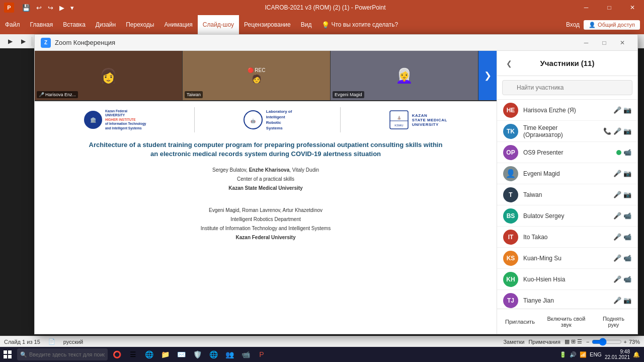 Image resolution: width=644 pixels, height=362 pixels. Describe the element at coordinates (181, 354) in the screenshot. I see `taskbar-mail: ✉️` at that location.